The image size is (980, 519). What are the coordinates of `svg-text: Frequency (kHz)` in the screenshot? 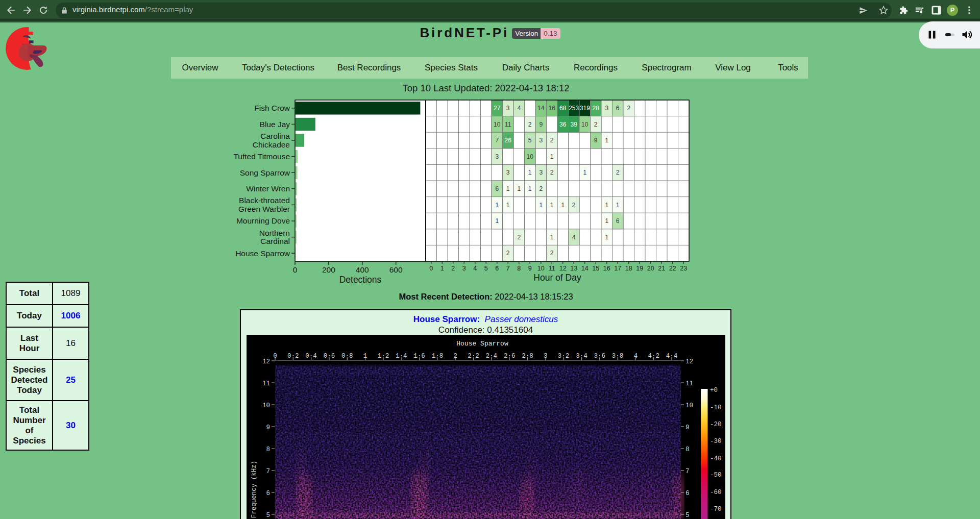 It's located at (254, 490).